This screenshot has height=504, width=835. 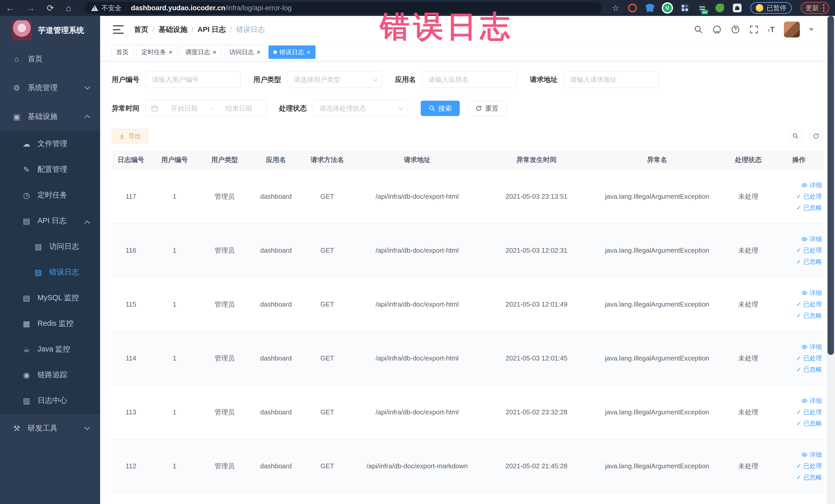 I want to click on user-type-select: 请选择用户类型, so click(x=335, y=80).